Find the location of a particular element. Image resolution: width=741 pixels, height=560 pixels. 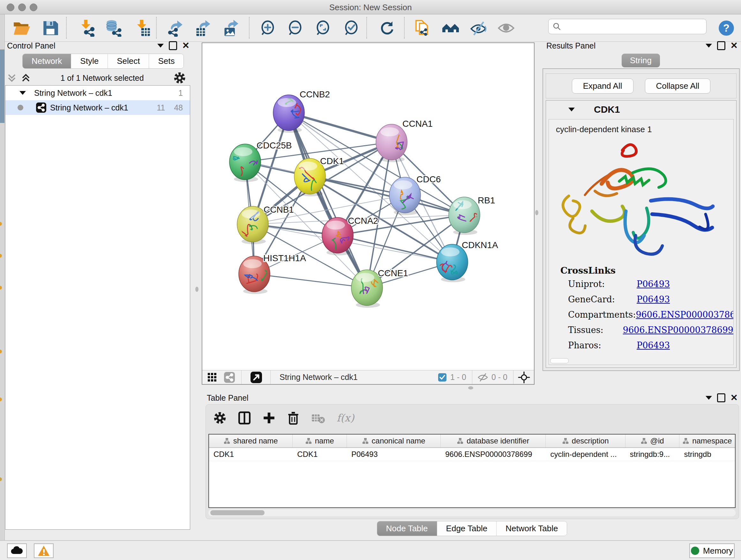

table-options-gear-icon is located at coordinates (220, 418).